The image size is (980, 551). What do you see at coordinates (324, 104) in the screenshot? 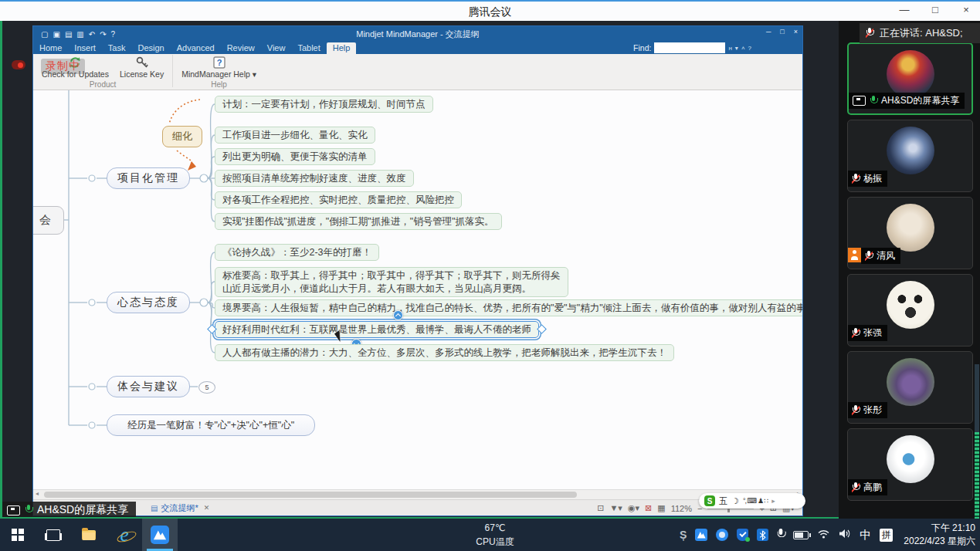
I see `subtopic: 计划：一定要有计划，作好顶层规划、时间节点` at bounding box center [324, 104].